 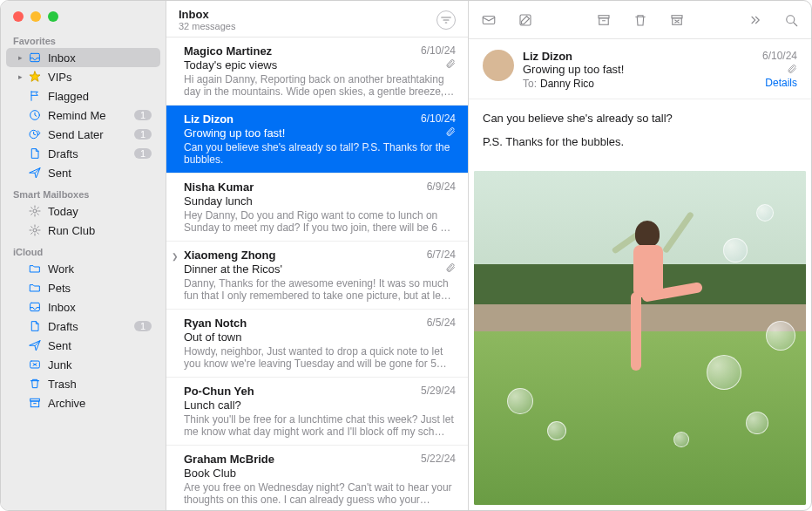 What do you see at coordinates (320, 201) in the screenshot?
I see `subject: Sunday lunch` at bounding box center [320, 201].